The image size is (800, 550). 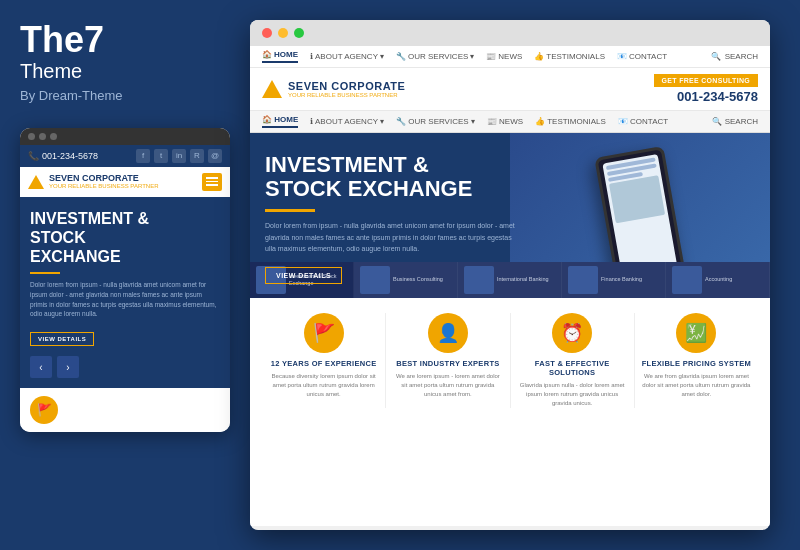 What do you see at coordinates (393, 237) in the screenshot?
I see `hero-text: Dolor lorem from ipsum - nulla glavrida …` at bounding box center [393, 237].